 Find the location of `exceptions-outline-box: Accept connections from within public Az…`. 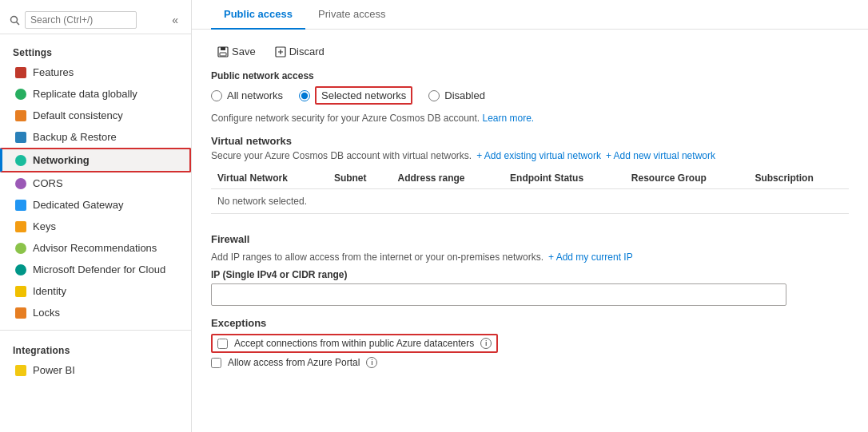

exceptions-outline-box: Accept connections from within public Az… is located at coordinates (355, 343).